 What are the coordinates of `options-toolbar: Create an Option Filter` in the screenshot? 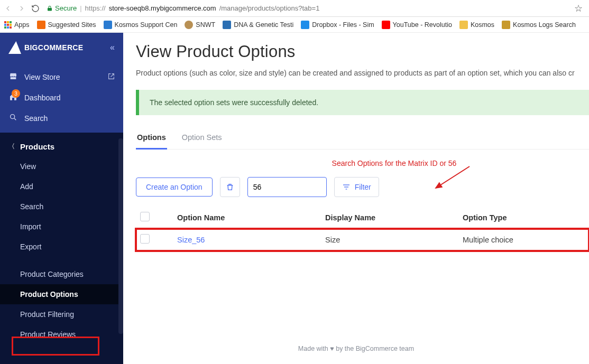 It's located at (363, 187).